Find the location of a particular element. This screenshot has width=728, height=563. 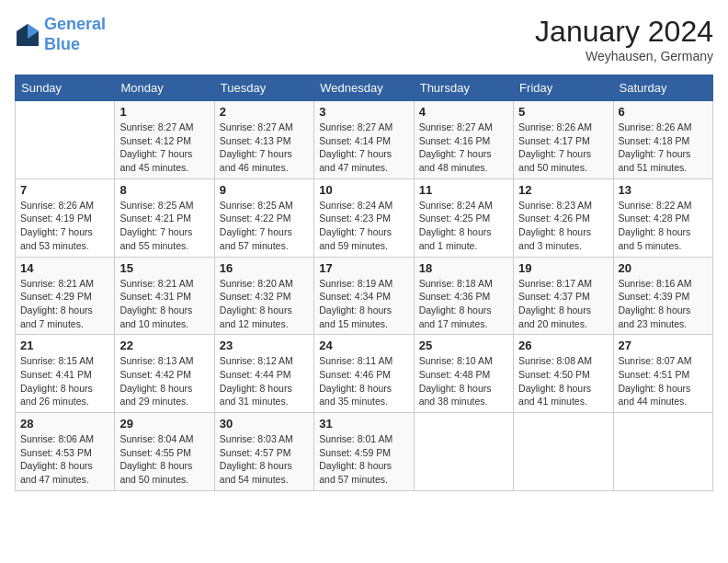

weekday-header-wednesday: Wednesday is located at coordinates (364, 88).